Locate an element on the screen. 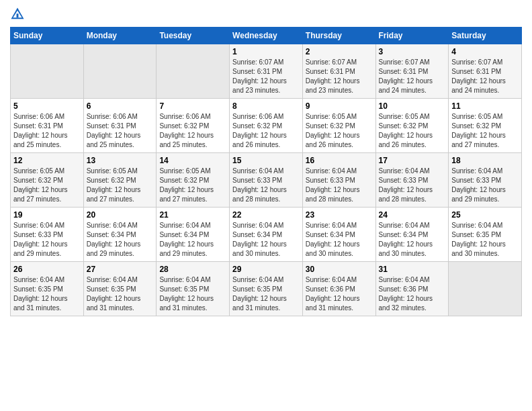 The image size is (532, 411). day-number: 6 is located at coordinates (120, 106).